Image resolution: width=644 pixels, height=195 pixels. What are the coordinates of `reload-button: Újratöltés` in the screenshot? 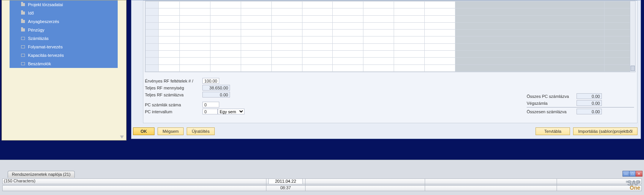 It's located at (200, 131).